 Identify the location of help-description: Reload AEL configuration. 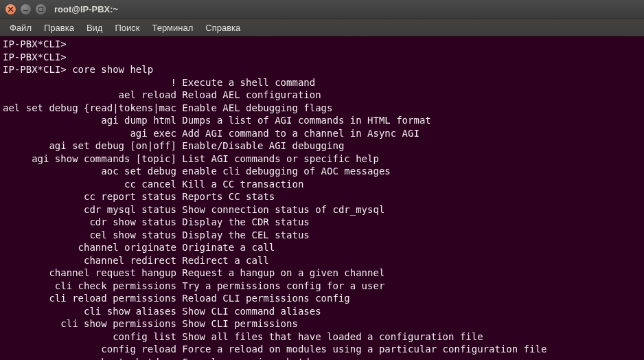
(251, 95).